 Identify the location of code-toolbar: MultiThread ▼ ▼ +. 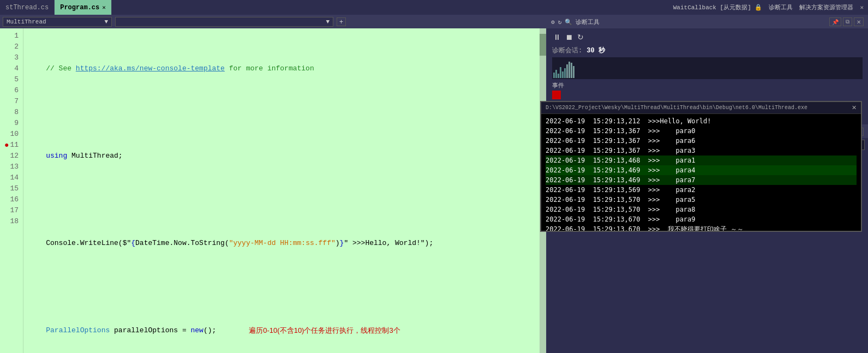
(273, 22).